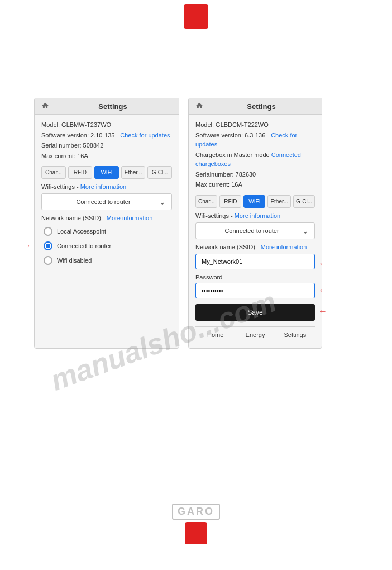  What do you see at coordinates (255, 334) in the screenshot?
I see `right-bottom-nav: Home Energy Settings` at bounding box center [255, 334].